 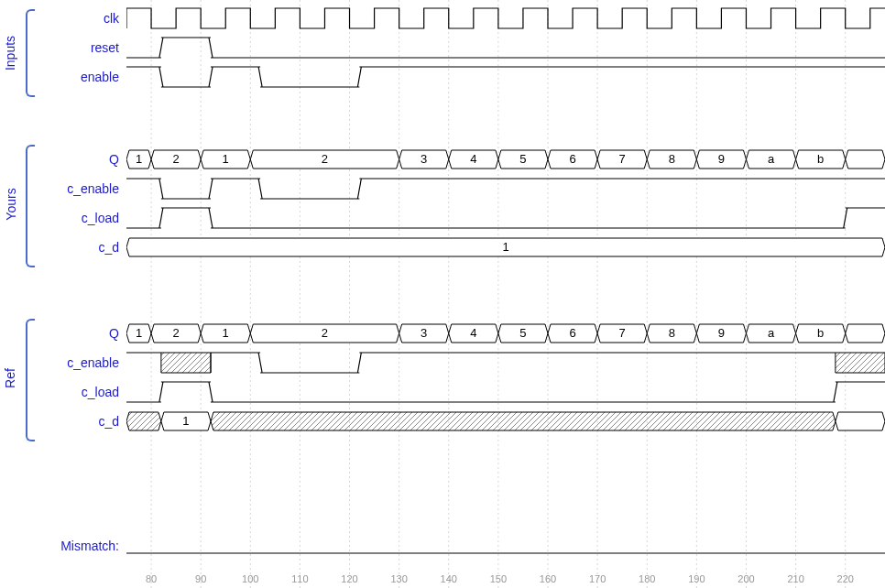 I want to click on svg-text: 170, so click(x=597, y=579).